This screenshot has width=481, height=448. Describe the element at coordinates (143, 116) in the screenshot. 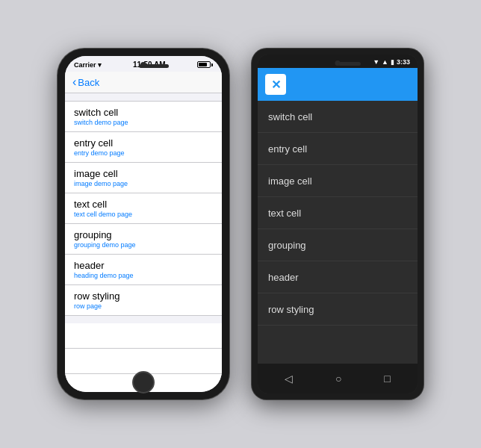

I see `ios-list-item: switch cell switch demo page` at that location.